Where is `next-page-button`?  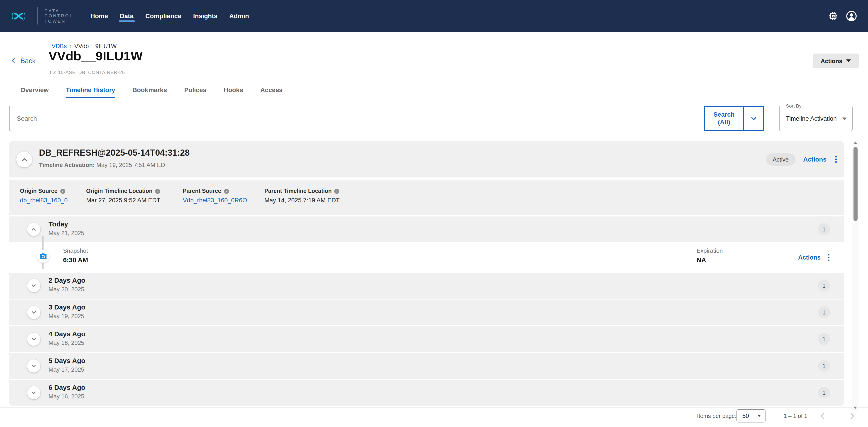
next-page-button is located at coordinates (852, 417).